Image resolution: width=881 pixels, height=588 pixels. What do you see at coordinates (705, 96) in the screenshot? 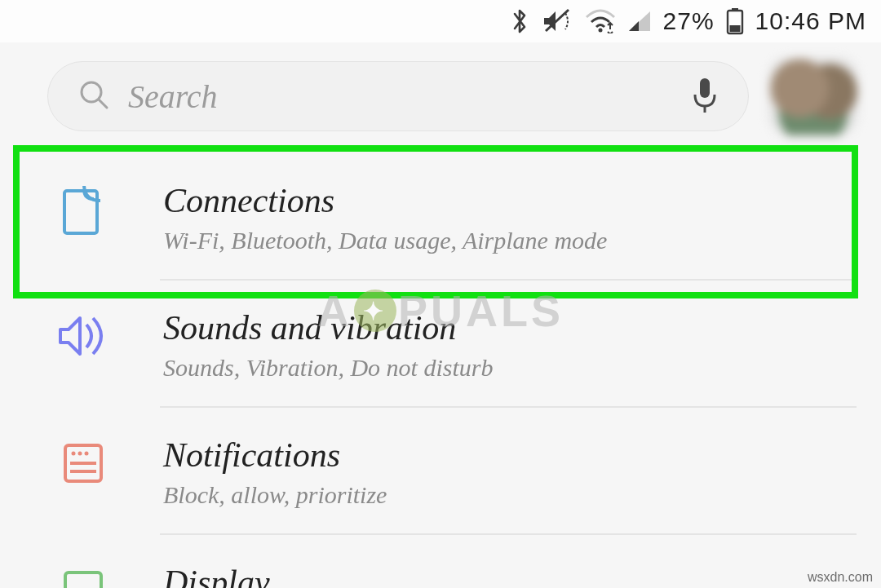
I see `voice-search-icon` at bounding box center [705, 96].